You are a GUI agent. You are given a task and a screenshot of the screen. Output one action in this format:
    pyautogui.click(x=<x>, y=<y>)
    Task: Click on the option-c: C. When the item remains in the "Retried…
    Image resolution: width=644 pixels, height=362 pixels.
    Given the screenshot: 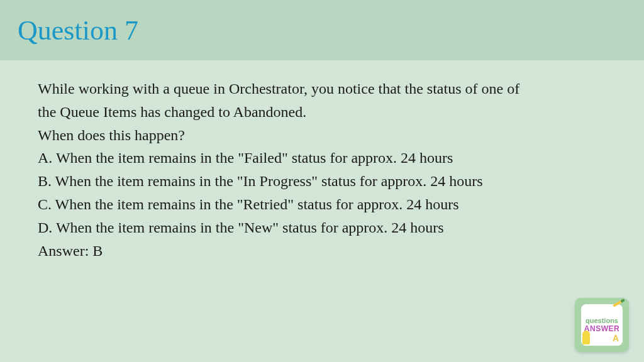 What is the action you would take?
    pyautogui.click(x=322, y=205)
    